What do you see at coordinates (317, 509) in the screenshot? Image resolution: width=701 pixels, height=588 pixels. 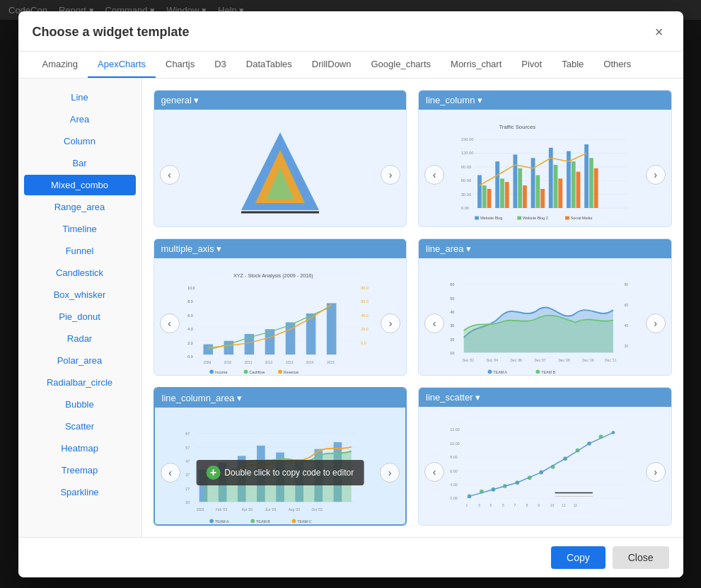 I see `svg-text: Oct '03` at bounding box center [317, 509].